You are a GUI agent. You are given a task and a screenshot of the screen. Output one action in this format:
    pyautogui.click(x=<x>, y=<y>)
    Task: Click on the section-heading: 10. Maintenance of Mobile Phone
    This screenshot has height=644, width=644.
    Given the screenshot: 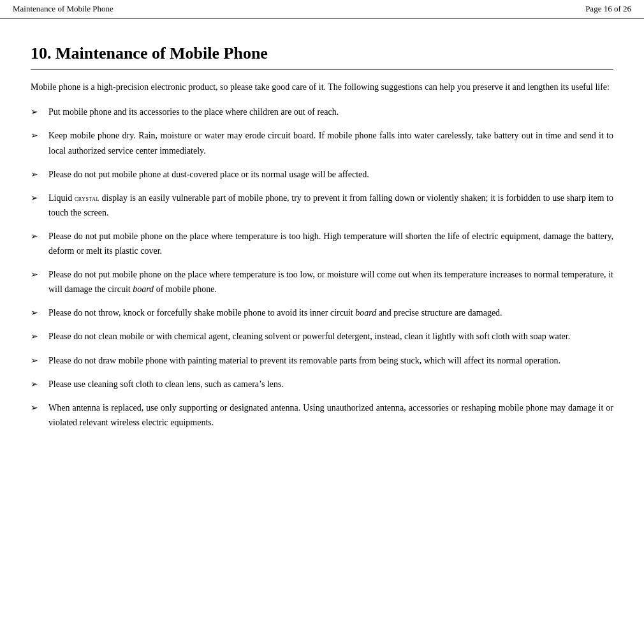 What is the action you would take?
    pyautogui.click(x=322, y=54)
    